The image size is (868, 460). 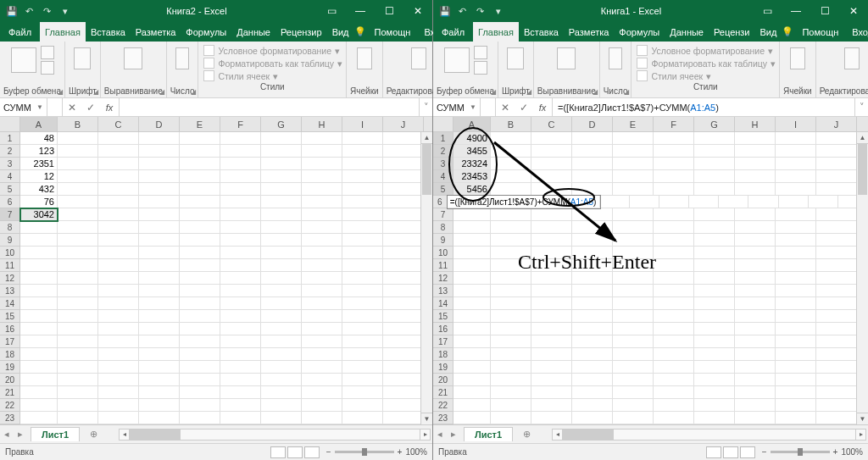 I want to click on row-header: 6, so click(x=441, y=202).